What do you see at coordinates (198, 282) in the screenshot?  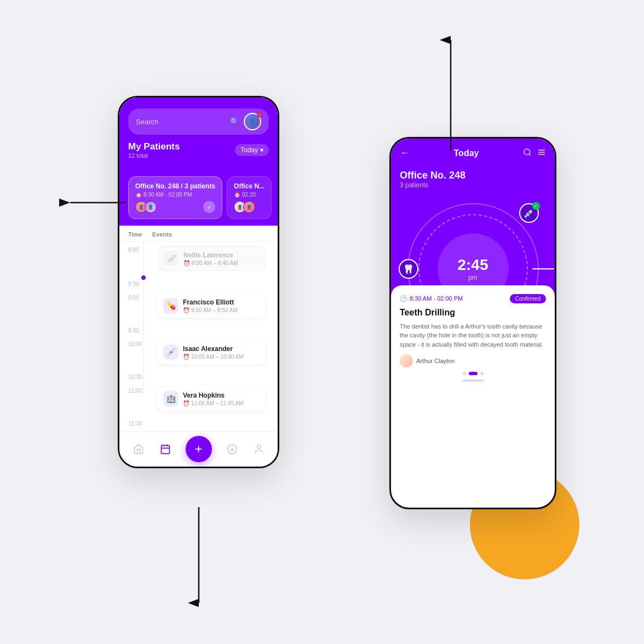 I see `left-phone: Search 🔍 👤 My Patients 12 total Today ▾` at bounding box center [198, 282].